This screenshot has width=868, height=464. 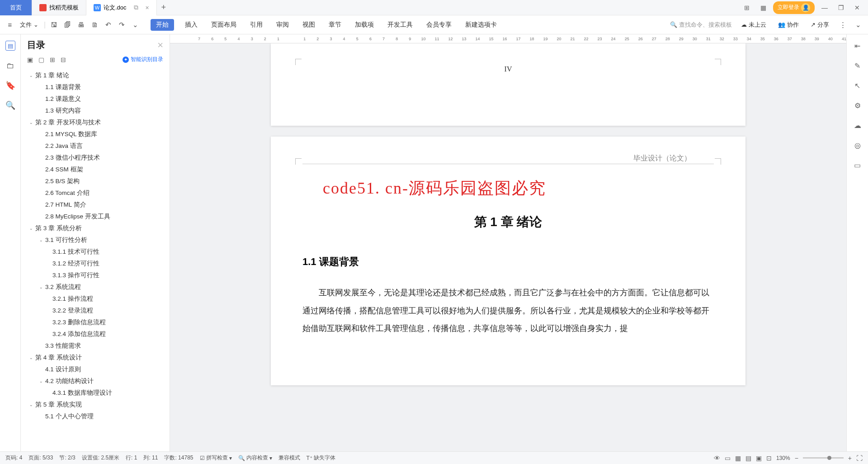 What do you see at coordinates (717, 458) in the screenshot?
I see `eye-icon: 👁` at bounding box center [717, 458].